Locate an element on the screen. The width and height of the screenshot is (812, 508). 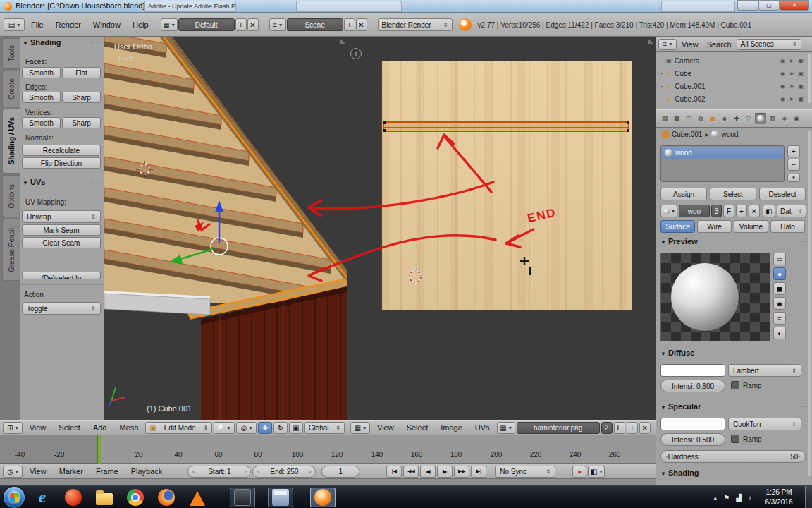
pivot-select: ◎▾ is located at coordinates (247, 428).